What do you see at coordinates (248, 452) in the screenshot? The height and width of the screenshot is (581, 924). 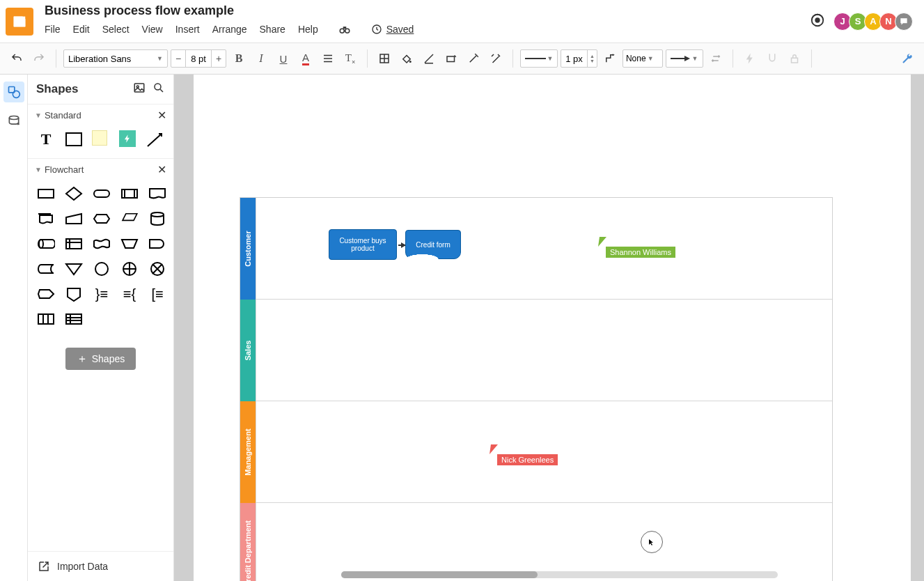 I see `lane-header-management: Management` at bounding box center [248, 452].